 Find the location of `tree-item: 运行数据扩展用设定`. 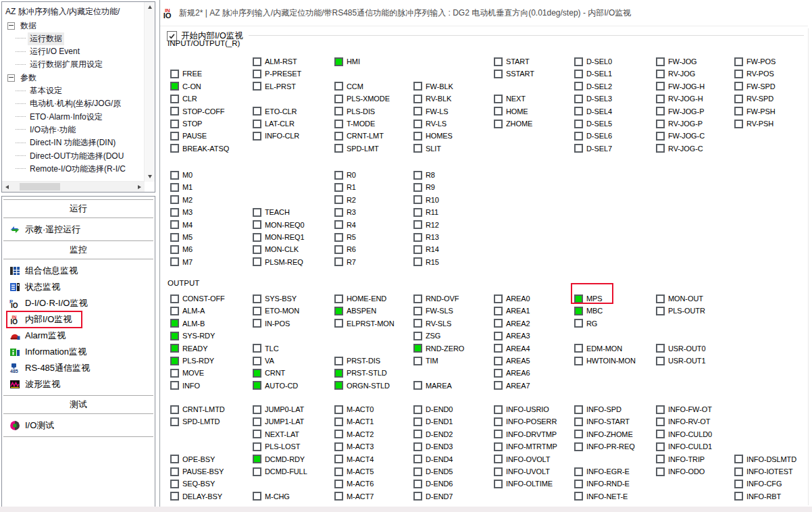

tree-item: 运行数据扩展用设定 is located at coordinates (60, 65).